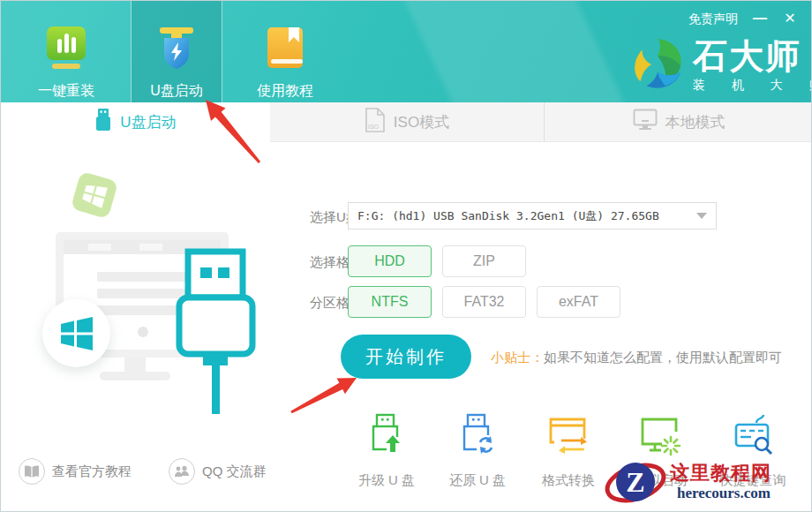 The image size is (812, 512). What do you see at coordinates (103, 122) in the screenshot?
I see `usb-stick-icon` at bounding box center [103, 122].